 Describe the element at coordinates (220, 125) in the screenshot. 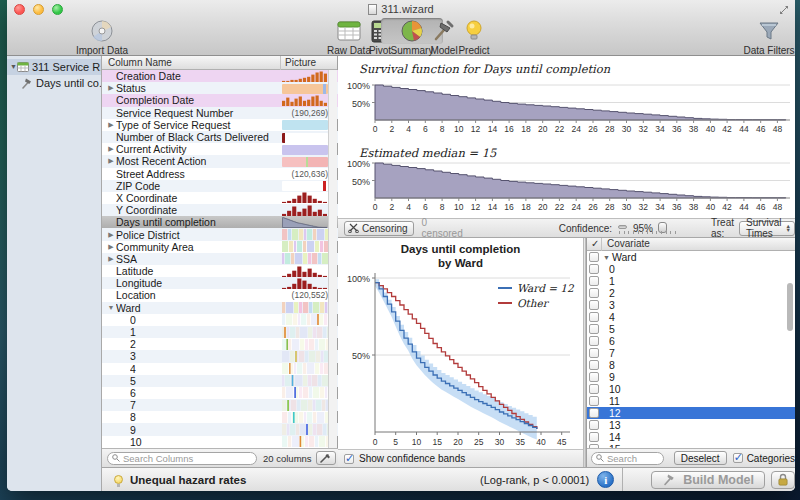

I see `column-row: ▶Type of Service Request` at that location.